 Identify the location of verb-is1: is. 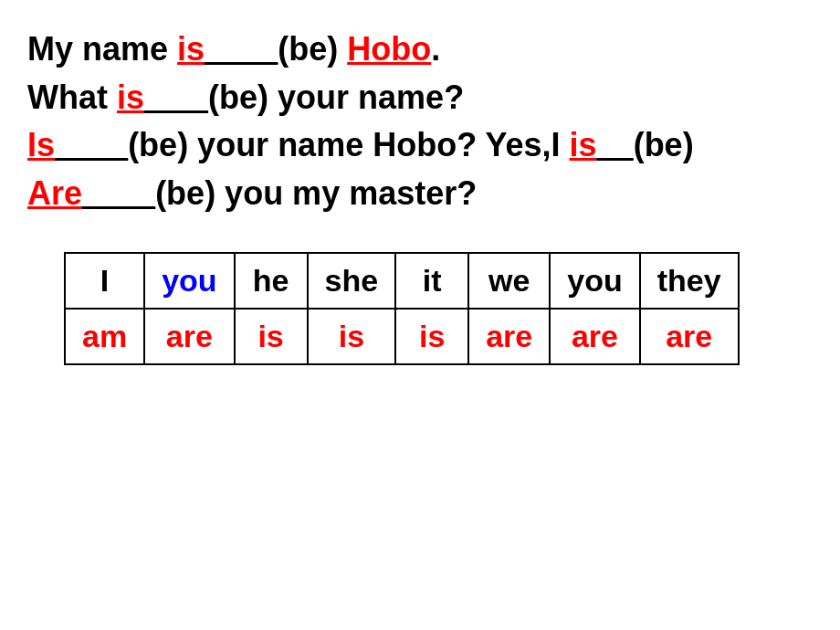
(271, 336).